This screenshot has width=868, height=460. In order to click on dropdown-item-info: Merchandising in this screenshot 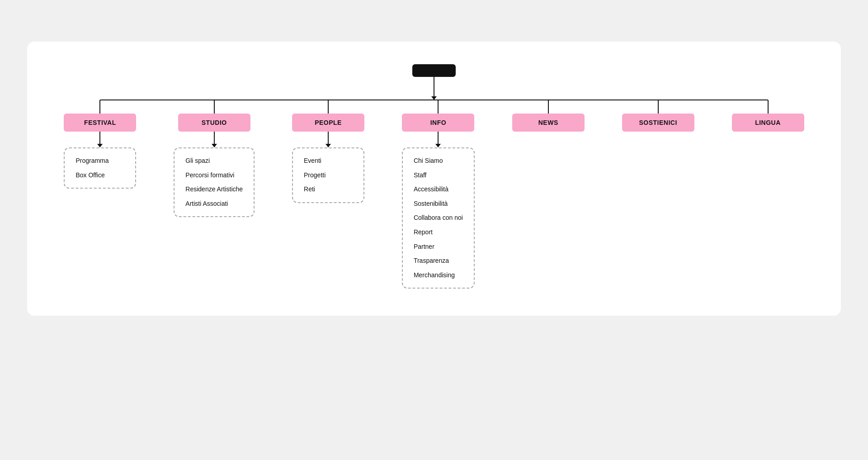, I will do `click(439, 275)`.